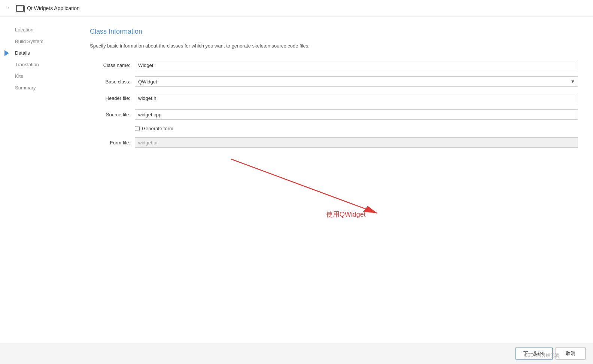 The height and width of the screenshot is (364, 593). What do you see at coordinates (356, 98) in the screenshot?
I see `header-file-input` at bounding box center [356, 98].